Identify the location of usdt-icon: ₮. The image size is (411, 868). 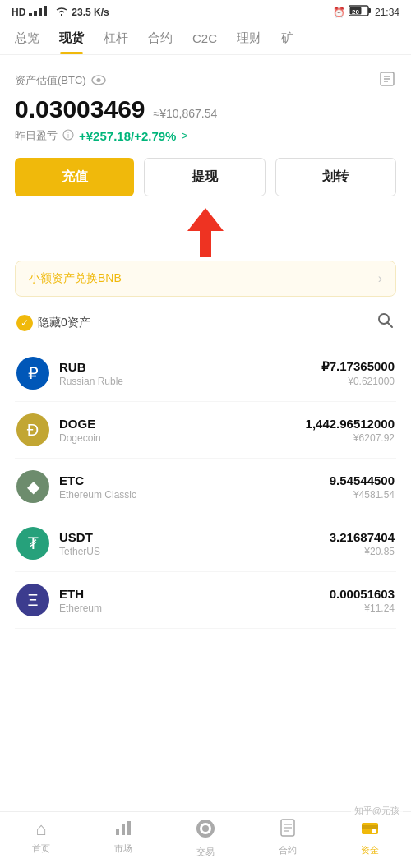
(33, 543).